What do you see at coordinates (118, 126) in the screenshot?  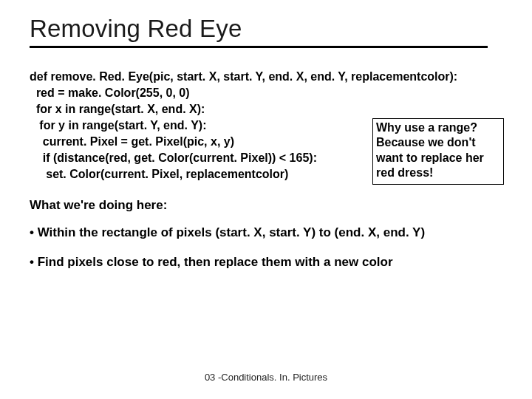 I see `code-line-4: for y in range(start. Y, end. Y):` at bounding box center [118, 126].